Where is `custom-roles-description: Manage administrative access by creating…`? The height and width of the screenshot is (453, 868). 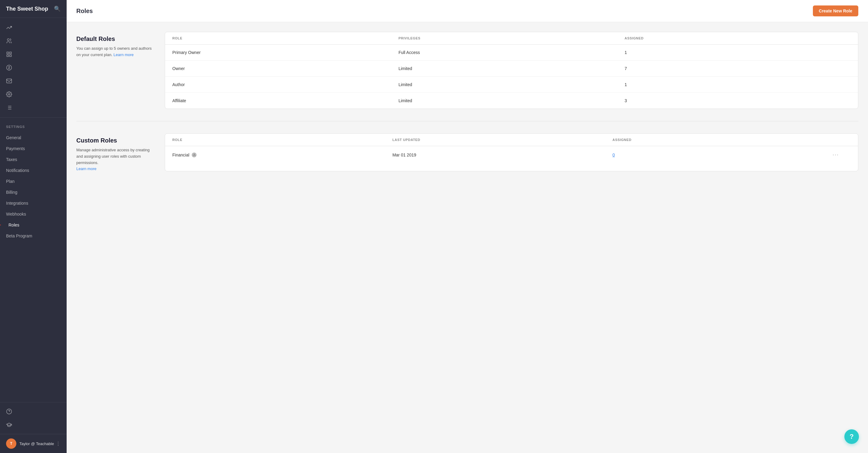 custom-roles-description: Manage administrative access by creating… is located at coordinates (116, 157).